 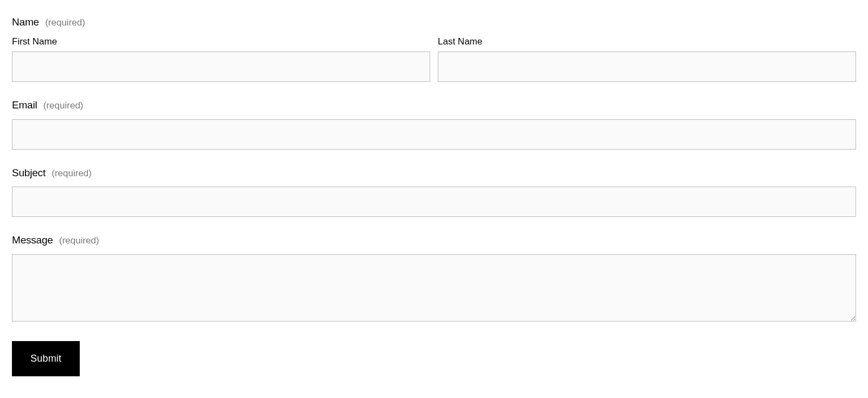 I want to click on email-label: Email, so click(x=25, y=105).